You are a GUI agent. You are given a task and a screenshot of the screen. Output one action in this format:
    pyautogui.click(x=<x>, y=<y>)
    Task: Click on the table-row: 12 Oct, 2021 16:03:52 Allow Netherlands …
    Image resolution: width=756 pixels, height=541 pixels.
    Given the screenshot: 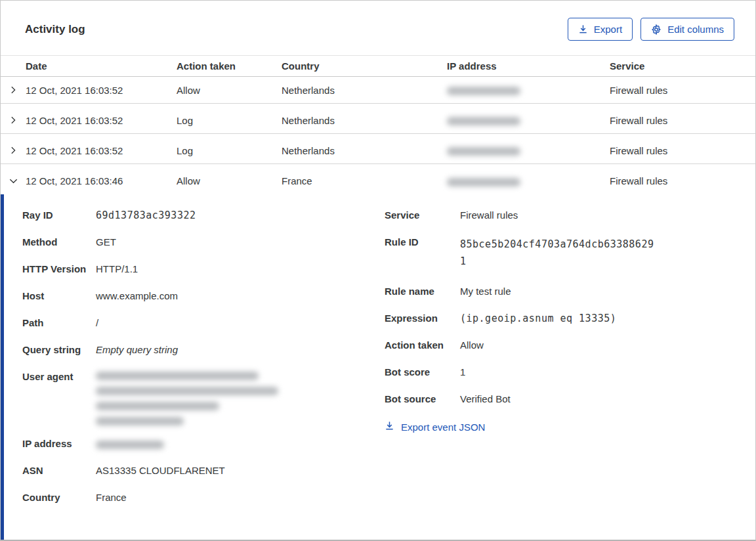 What is the action you would take?
    pyautogui.click(x=378, y=91)
    